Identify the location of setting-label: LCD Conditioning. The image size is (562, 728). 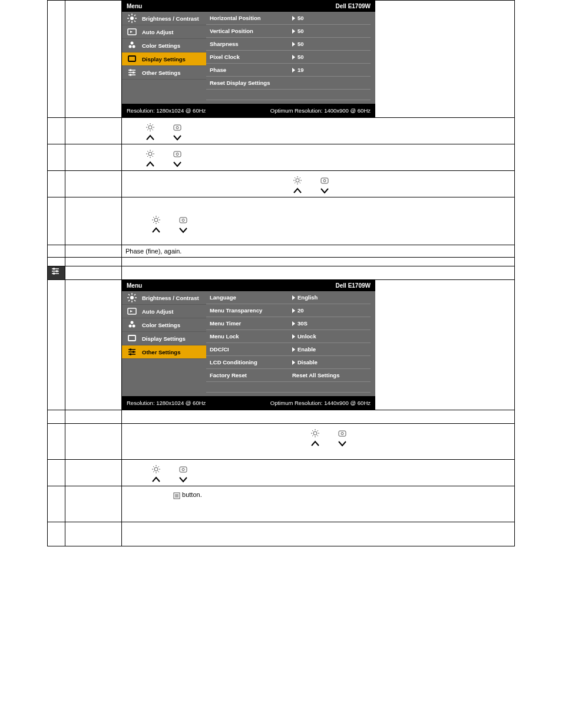
(251, 362).